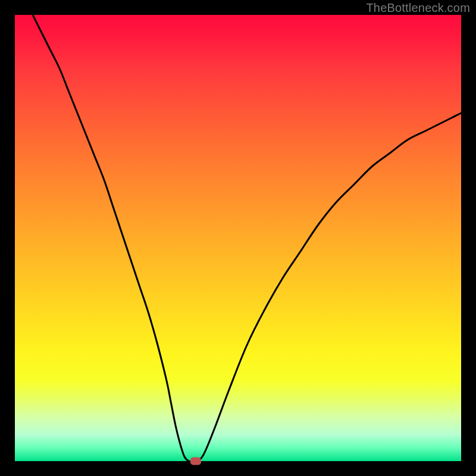 Image resolution: width=476 pixels, height=476 pixels. What do you see at coordinates (418, 8) in the screenshot?
I see `watermark-text: TheBottleneck.com` at bounding box center [418, 8].